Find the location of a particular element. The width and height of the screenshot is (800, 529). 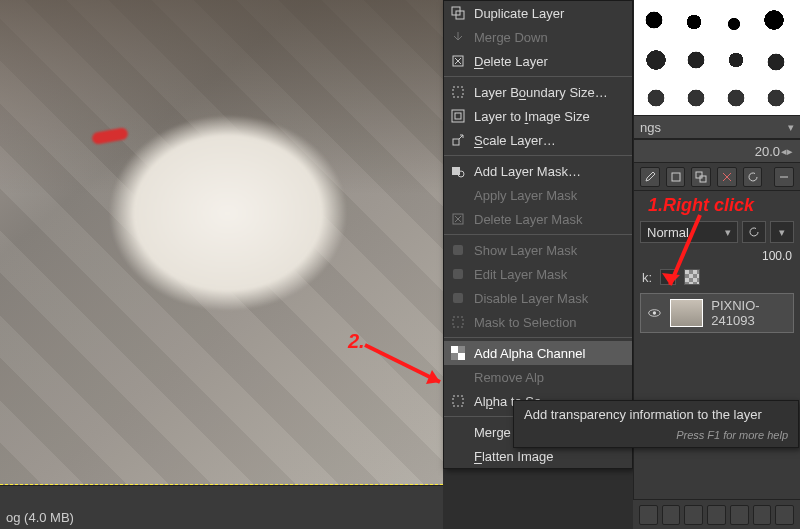

menu-label: Flatten Image is located at coordinates (514, 456).